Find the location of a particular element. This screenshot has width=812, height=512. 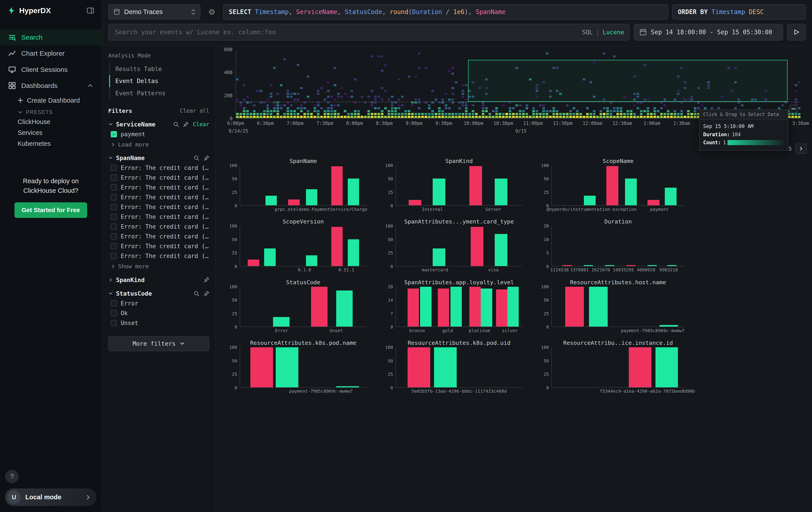

heatmap-selection is located at coordinates (628, 81).